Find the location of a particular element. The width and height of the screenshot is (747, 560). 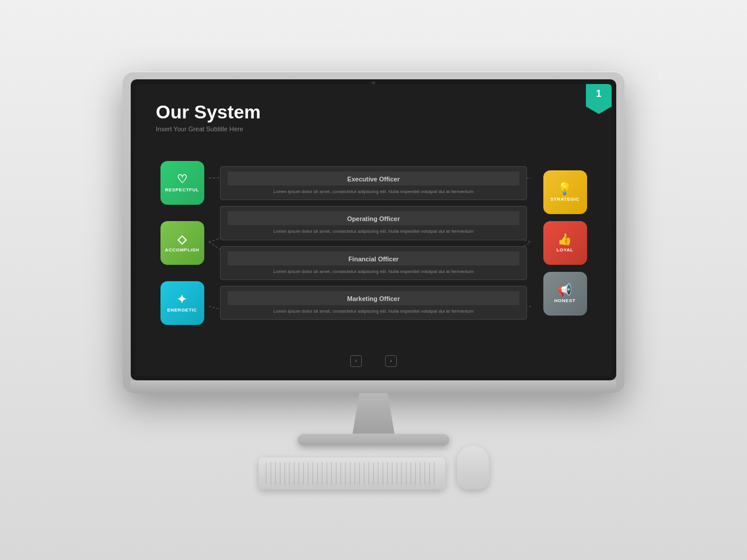

nav-next-button: › is located at coordinates (391, 361).